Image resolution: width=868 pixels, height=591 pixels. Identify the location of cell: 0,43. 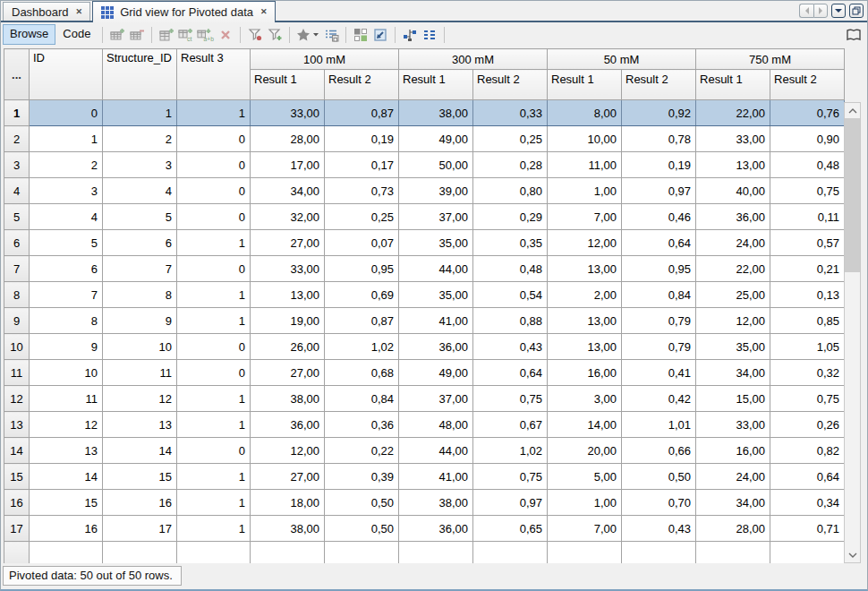
(659, 528).